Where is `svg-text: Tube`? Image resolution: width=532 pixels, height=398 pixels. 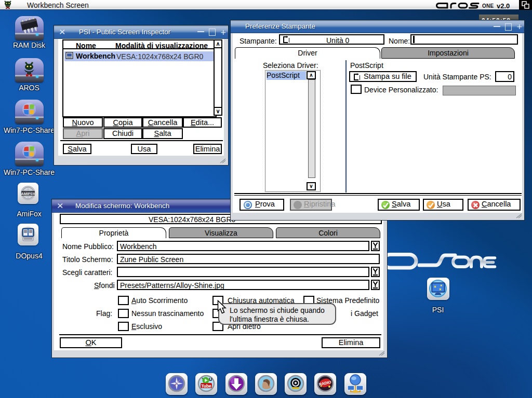 svg-text: Tube is located at coordinates (206, 386).